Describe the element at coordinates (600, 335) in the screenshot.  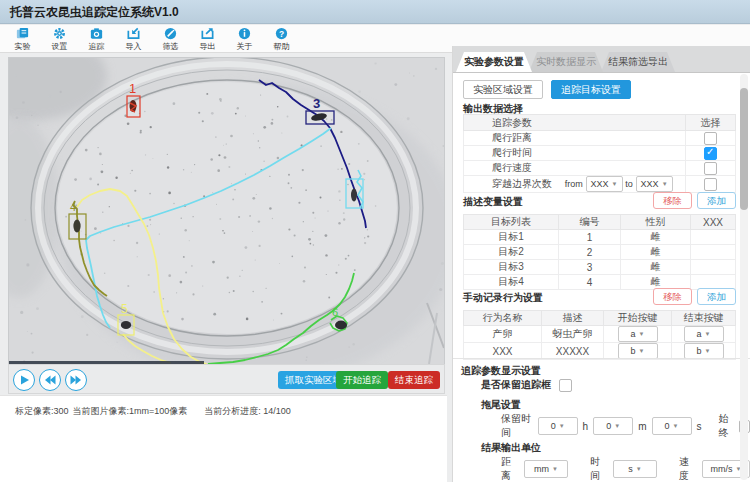
I see `behaviors-table: 行为名称 描述 开始按键 结束按键 产卵 蚜虫产卵 a▼ a▼ XXX XXXX…` at that location.